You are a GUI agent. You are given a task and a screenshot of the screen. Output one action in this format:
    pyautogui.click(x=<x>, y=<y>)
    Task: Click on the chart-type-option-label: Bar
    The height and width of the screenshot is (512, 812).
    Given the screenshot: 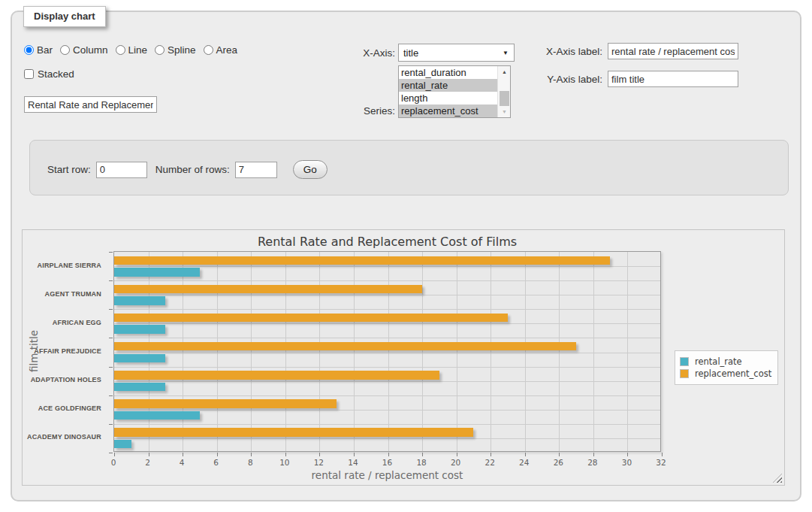 What is the action you would take?
    pyautogui.click(x=45, y=50)
    